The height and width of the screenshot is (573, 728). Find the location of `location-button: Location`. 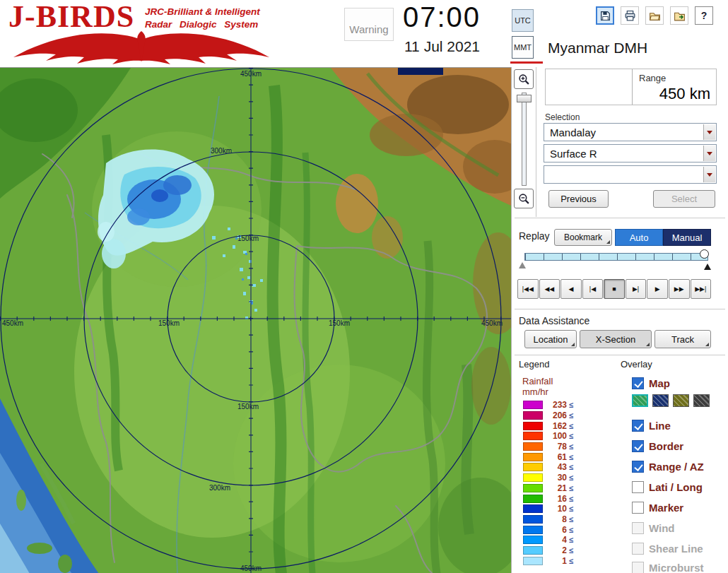

location-button: Location is located at coordinates (551, 339).